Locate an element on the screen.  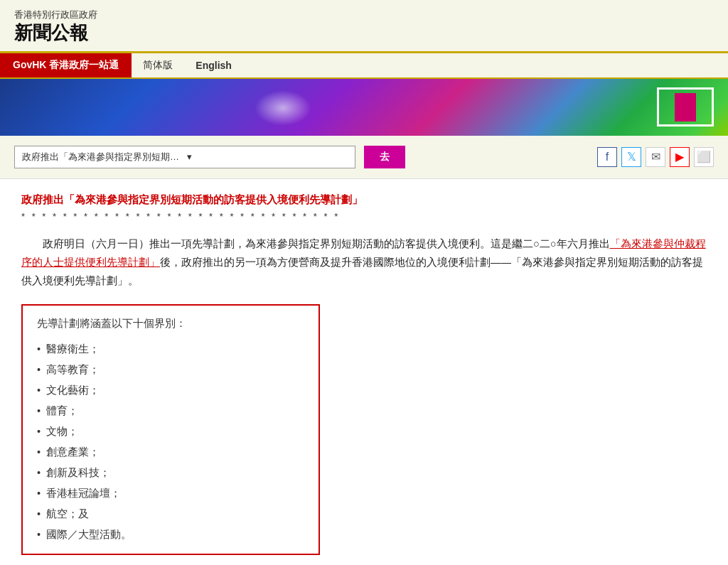
banner is located at coordinates (364, 107).